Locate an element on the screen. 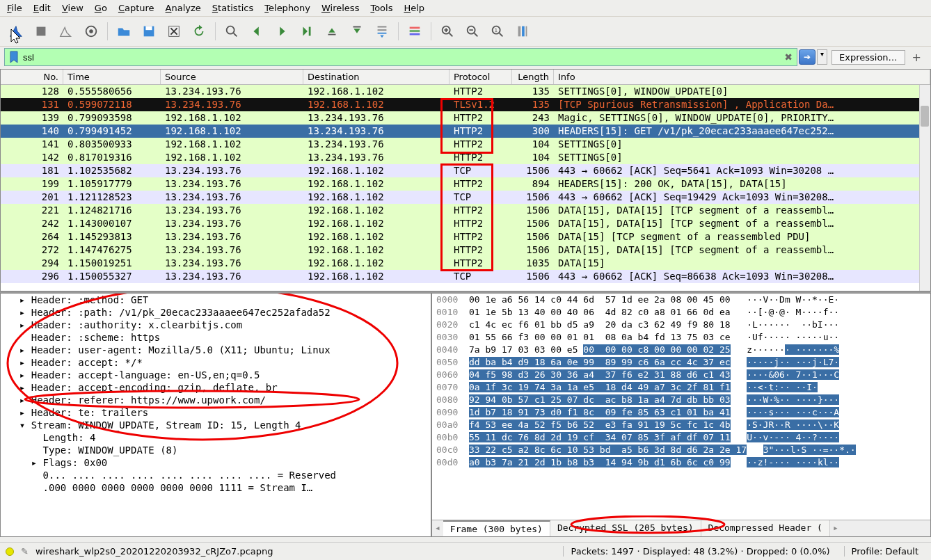  open-icon is located at coordinates (124, 31).